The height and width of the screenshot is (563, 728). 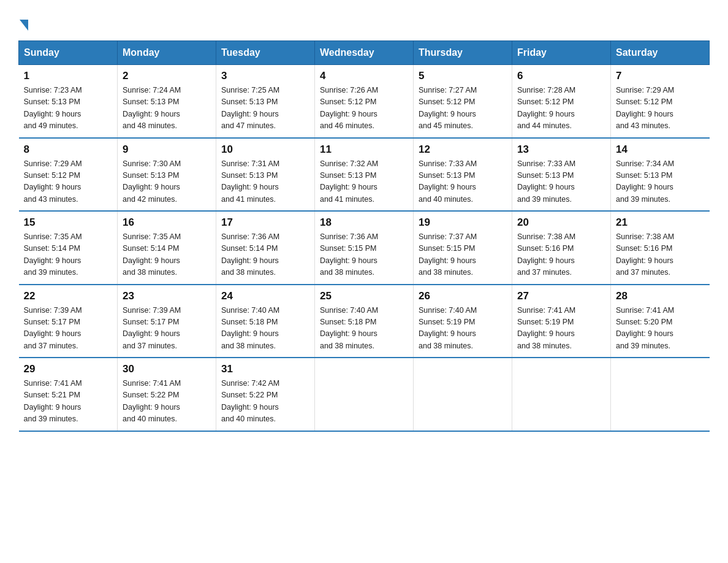 What do you see at coordinates (167, 394) in the screenshot?
I see `day-cell: 30 Sunrise: 7:41 AMSunset: 5:22 PMDaylig…` at bounding box center [167, 394].